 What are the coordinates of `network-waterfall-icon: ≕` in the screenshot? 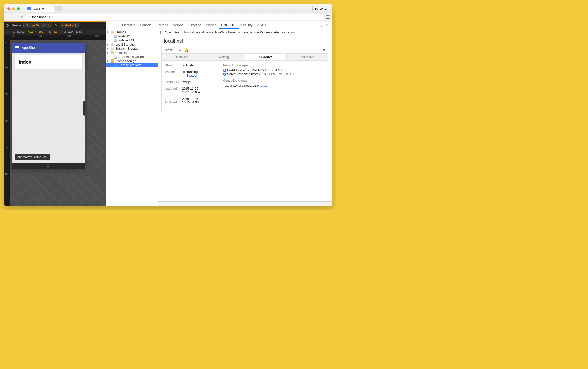 It's located at (4, 10).